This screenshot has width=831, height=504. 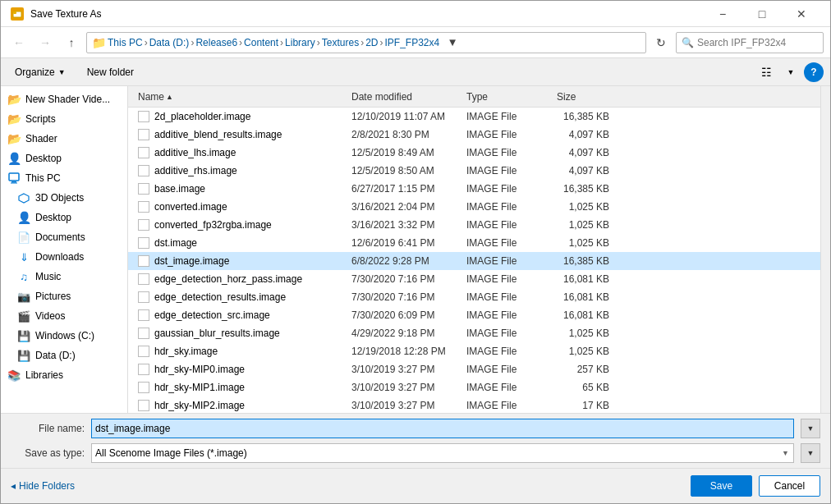 I want to click on table-row: converted_fp32rgba.image 3/16/2021 3:32 …, so click(x=475, y=225).